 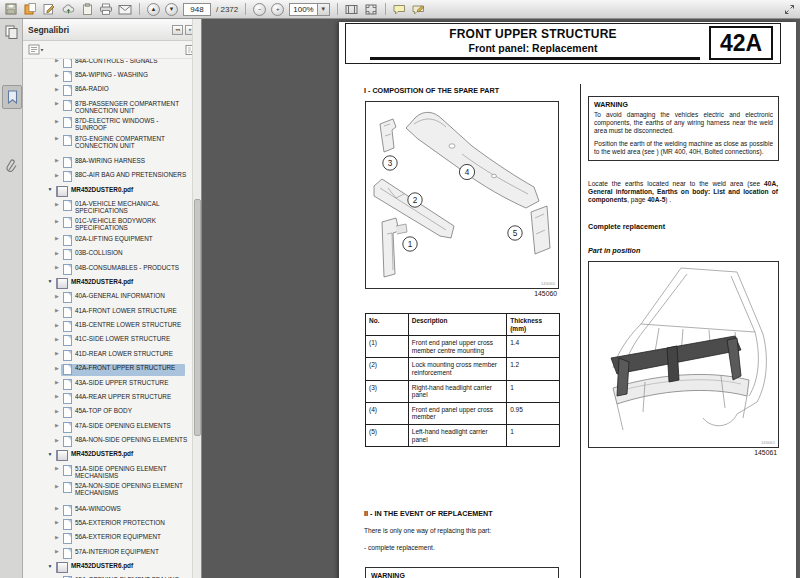 What do you see at coordinates (196, 298) in the screenshot?
I see `sidebar-scrollbar` at bounding box center [196, 298].